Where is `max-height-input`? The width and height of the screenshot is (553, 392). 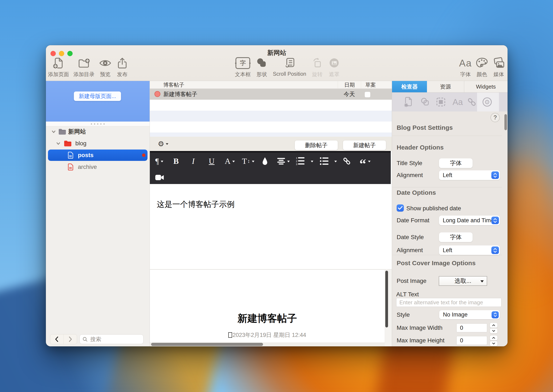
max-height-input is located at coordinates (472, 340).